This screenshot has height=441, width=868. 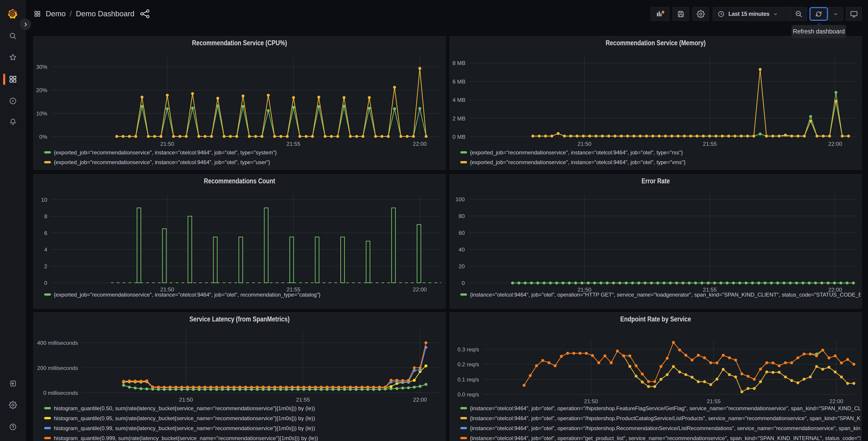 What do you see at coordinates (459, 63) in the screenshot?
I see `svg-text: 8 MB` at bounding box center [459, 63].